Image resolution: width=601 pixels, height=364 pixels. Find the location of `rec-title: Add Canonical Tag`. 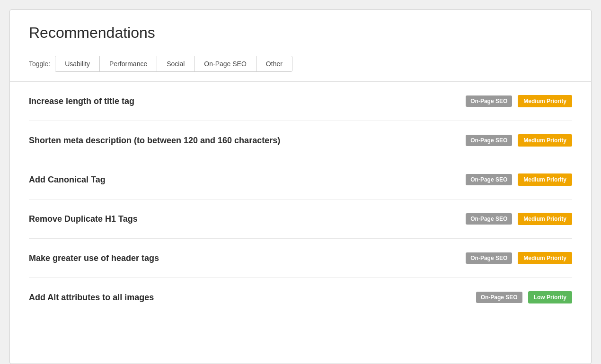

rec-title: Add Canonical Tag is located at coordinates (247, 180).